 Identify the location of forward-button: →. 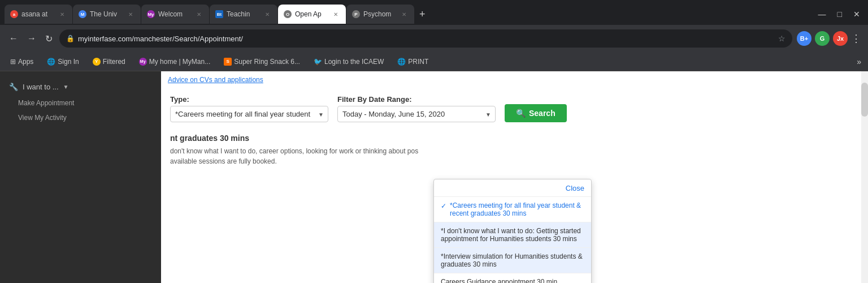
(32, 38).